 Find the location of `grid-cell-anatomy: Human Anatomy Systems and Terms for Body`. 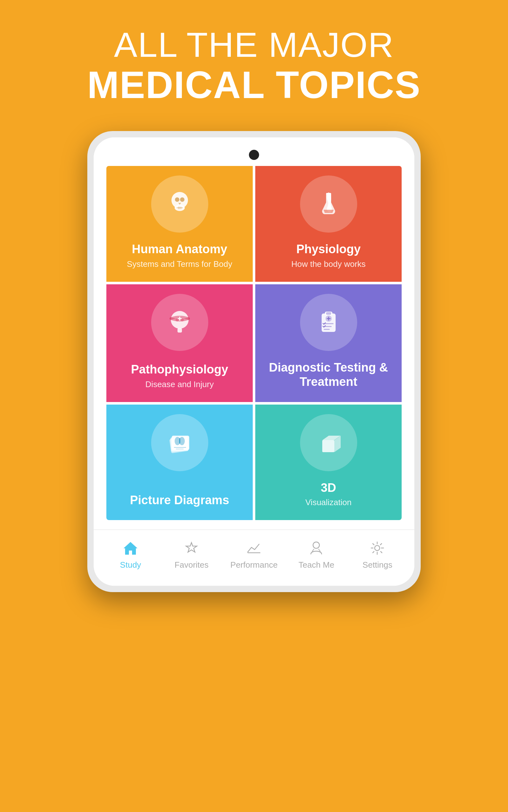

grid-cell-anatomy: Human Anatomy Systems and Terms for Body is located at coordinates (179, 224).